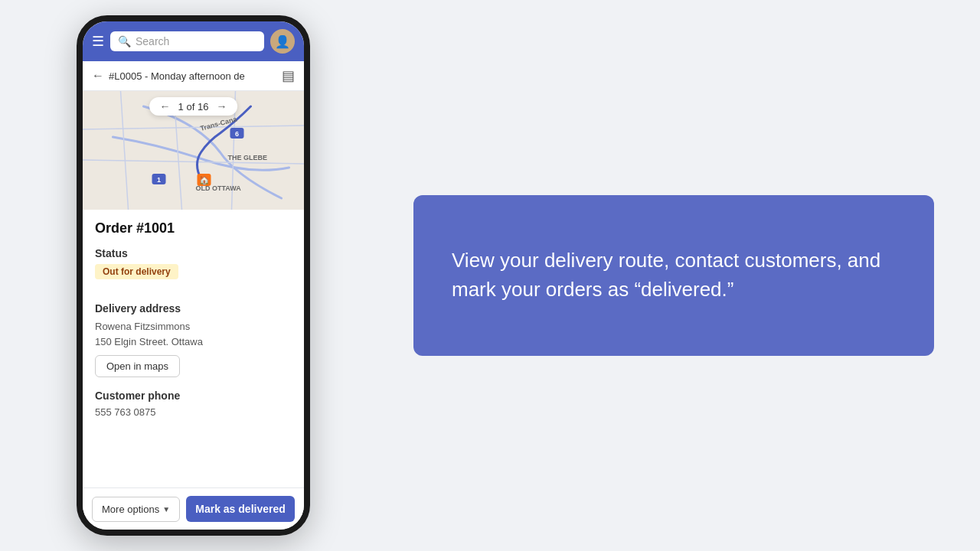  Describe the element at coordinates (240, 509) in the screenshot. I see `mark-delivered-button: Mark as delivered` at that location.